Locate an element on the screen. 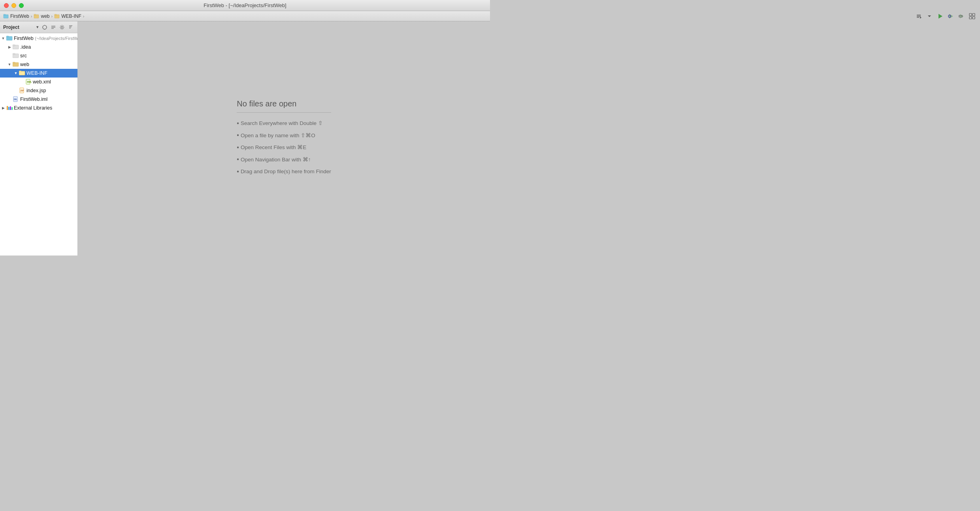 Image resolution: width=980 pixels, height=511 pixels. tree-item-idea: .idea is located at coordinates (39, 47).